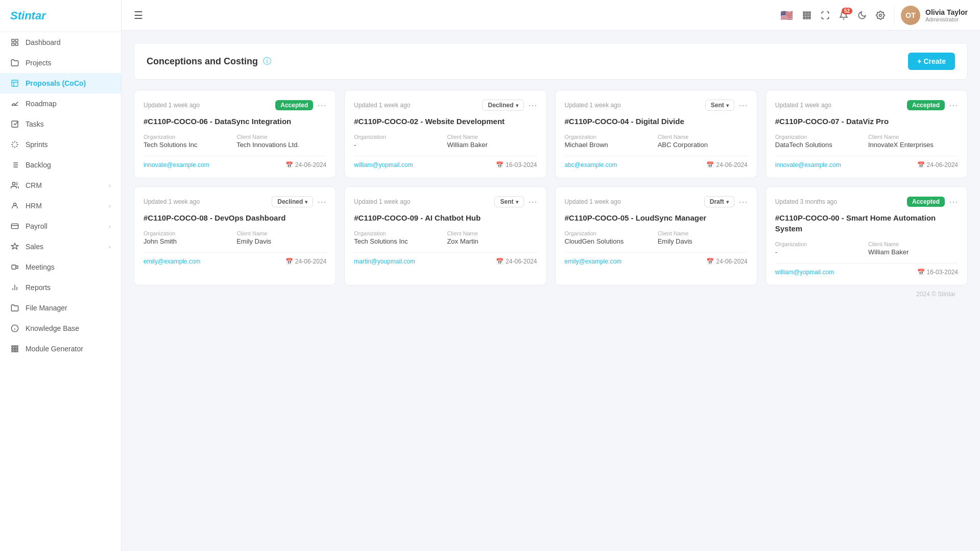  I want to click on settings-button, so click(880, 15).